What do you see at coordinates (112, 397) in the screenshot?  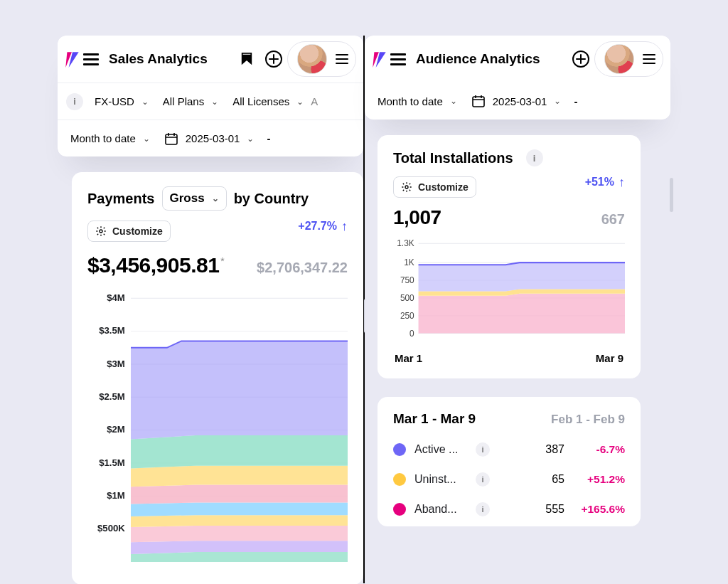 I see `svg-text: $2.5M` at bounding box center [112, 397].